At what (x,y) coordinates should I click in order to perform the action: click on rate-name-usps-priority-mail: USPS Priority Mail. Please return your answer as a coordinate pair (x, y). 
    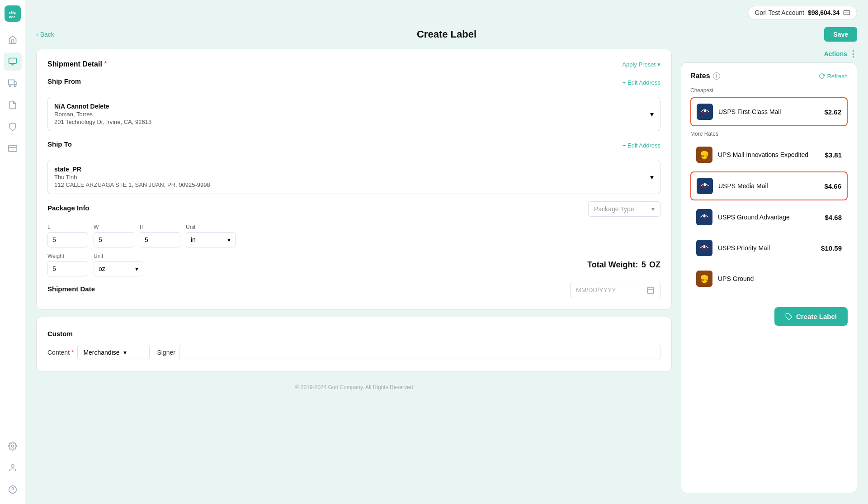
    Looking at the image, I should click on (767, 248).